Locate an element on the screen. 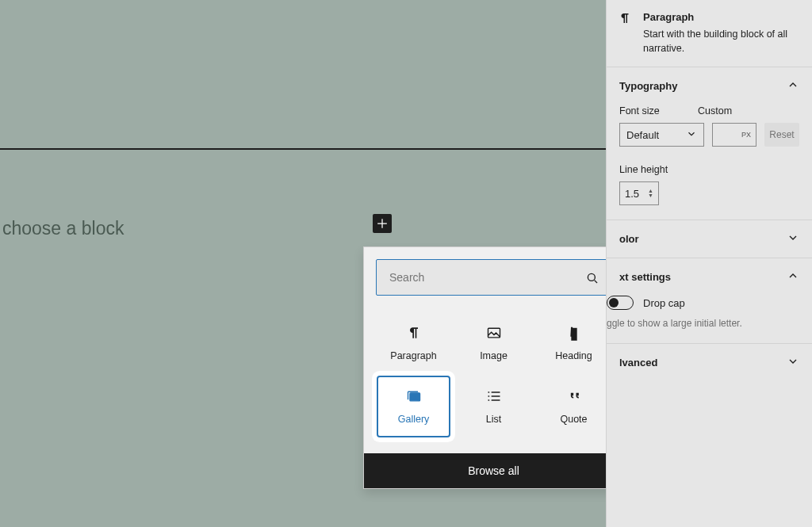 This screenshot has width=812, height=527. panel-advanced: lvanced is located at coordinates (709, 362).